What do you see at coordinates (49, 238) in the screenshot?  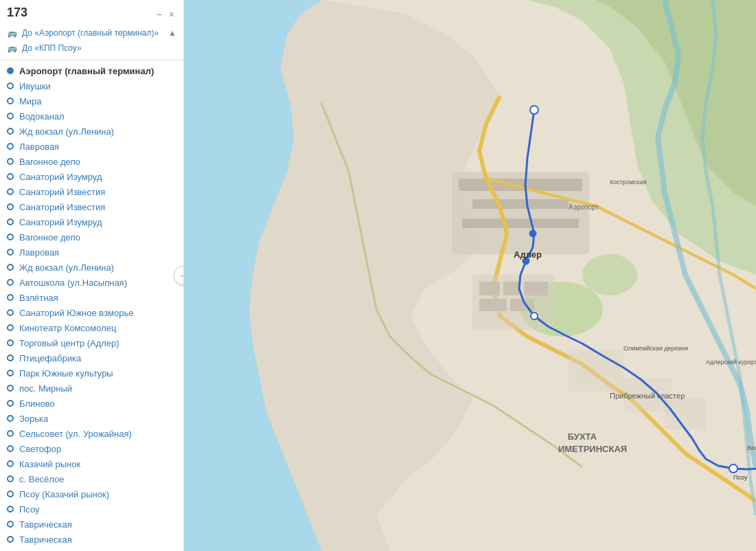 I see `stop-label-11: Вагонное депо` at bounding box center [49, 238].